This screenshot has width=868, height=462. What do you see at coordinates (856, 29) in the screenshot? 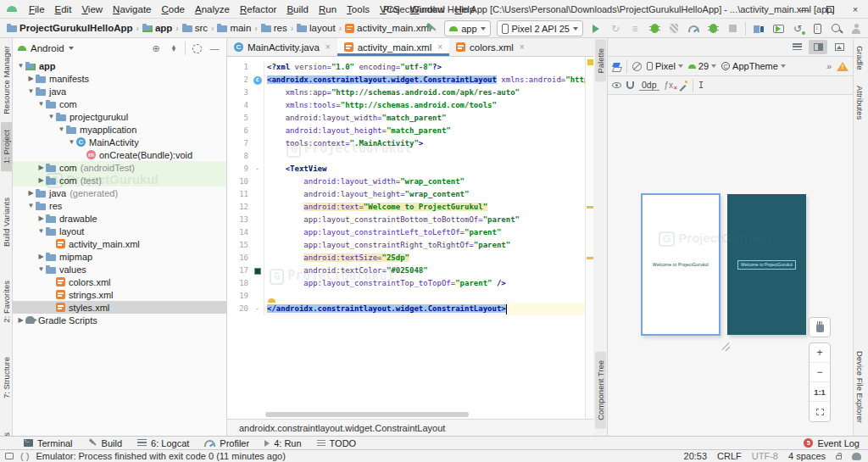
I see `profile-button` at bounding box center [856, 29].